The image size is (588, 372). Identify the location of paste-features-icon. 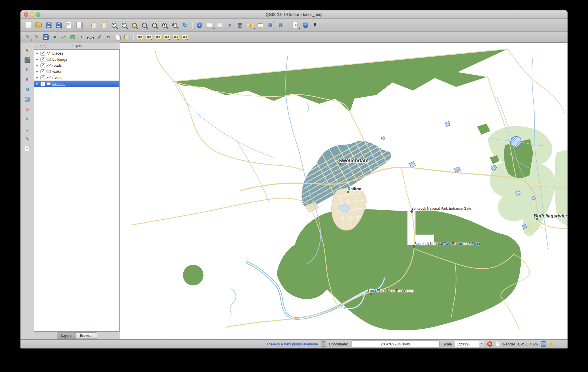
(126, 37).